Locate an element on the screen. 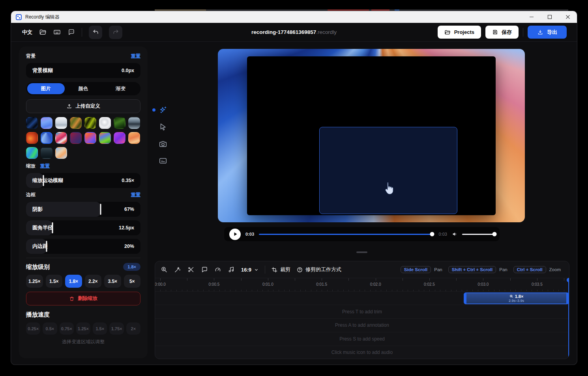 The image size is (588, 376). background-thumbnail-peach-rays is located at coordinates (134, 138).